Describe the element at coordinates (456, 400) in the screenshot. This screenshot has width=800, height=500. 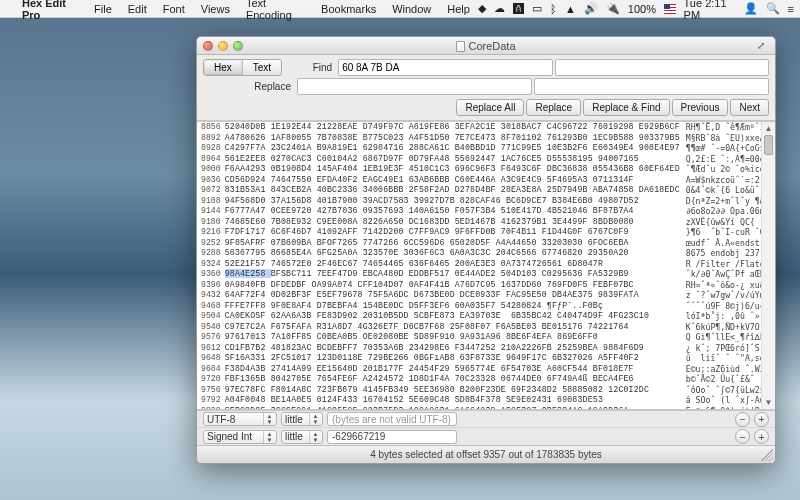
I see `hex-cell: A04F0048 BE14A0E5 0124F433 16704152 5E60…` at that location.